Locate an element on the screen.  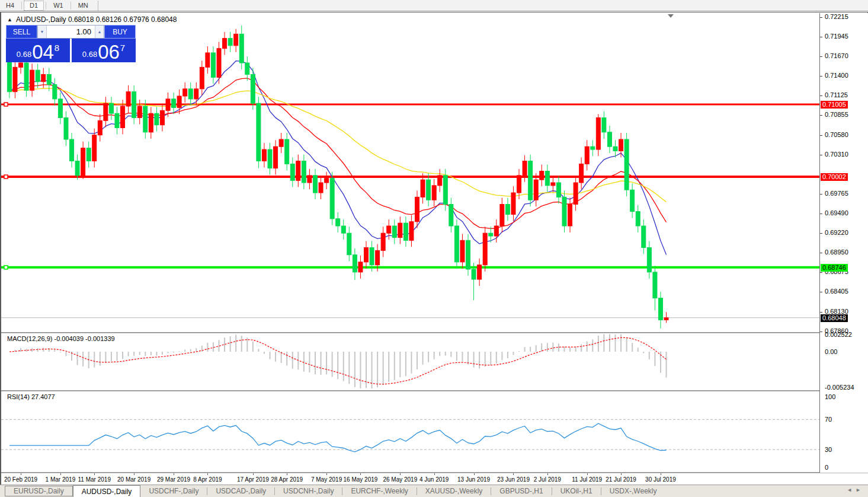
chart-tab-eurchf-weekly: EURCHF-,Weekly is located at coordinates (379, 491).